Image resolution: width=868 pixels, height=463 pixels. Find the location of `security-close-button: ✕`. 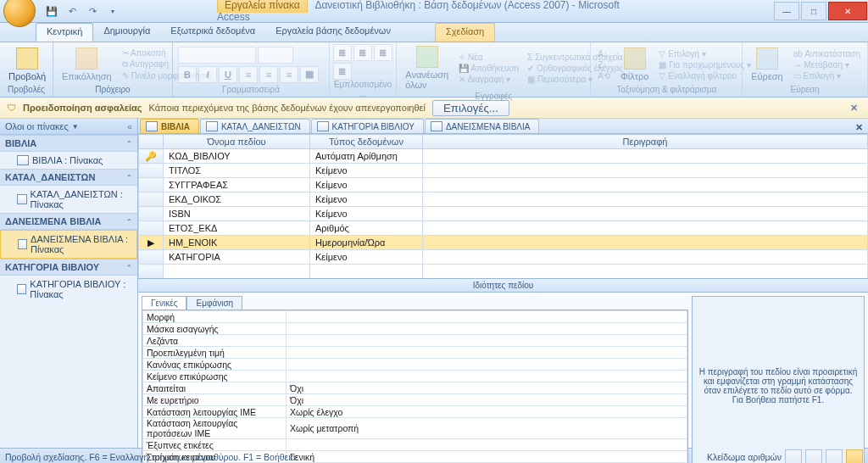

security-close-button: ✕ is located at coordinates (854, 109).